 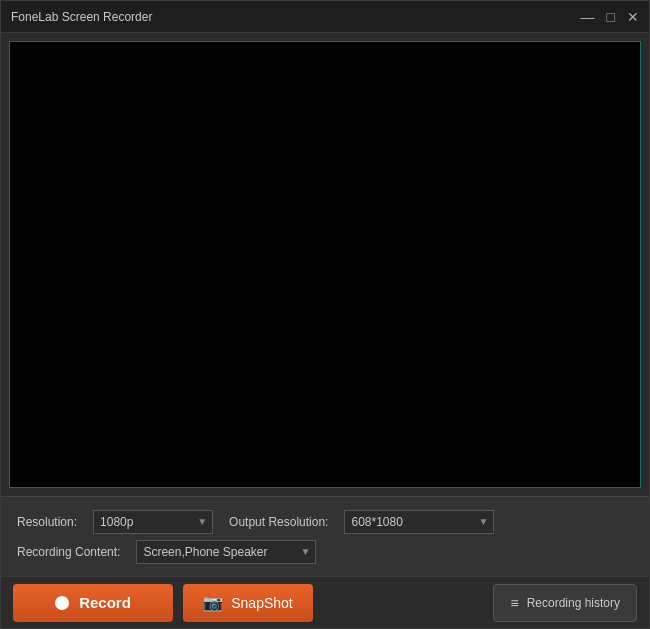 I want to click on recording-content-select: Screen,Phone Speaker Screen Only Screen,…, so click(x=226, y=552).